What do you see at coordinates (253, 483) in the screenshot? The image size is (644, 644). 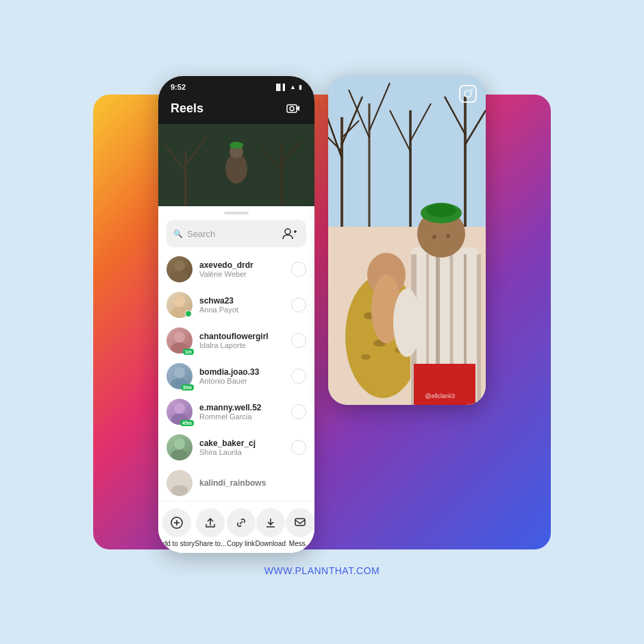 I see `contact-username: kalindi_rainbows` at bounding box center [253, 483].